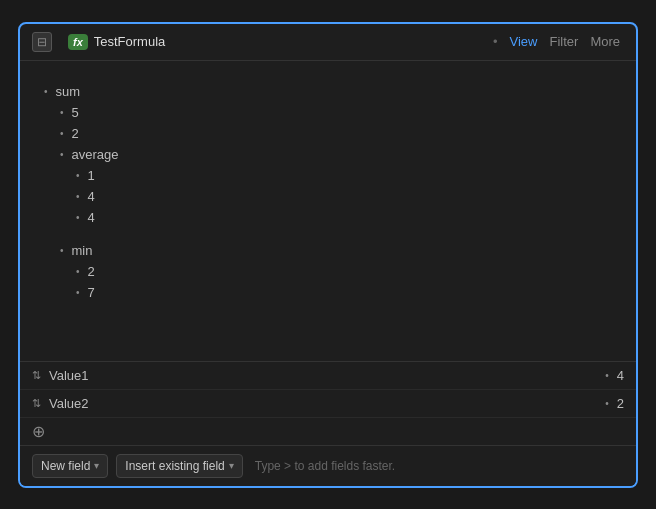 Image resolution: width=656 pixels, height=509 pixels. What do you see at coordinates (564, 42) in the screenshot?
I see `filter-action: Filter` at bounding box center [564, 42].